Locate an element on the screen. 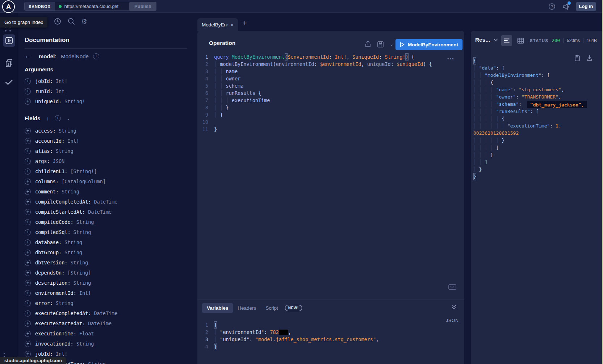  view-table-button is located at coordinates (520, 41).